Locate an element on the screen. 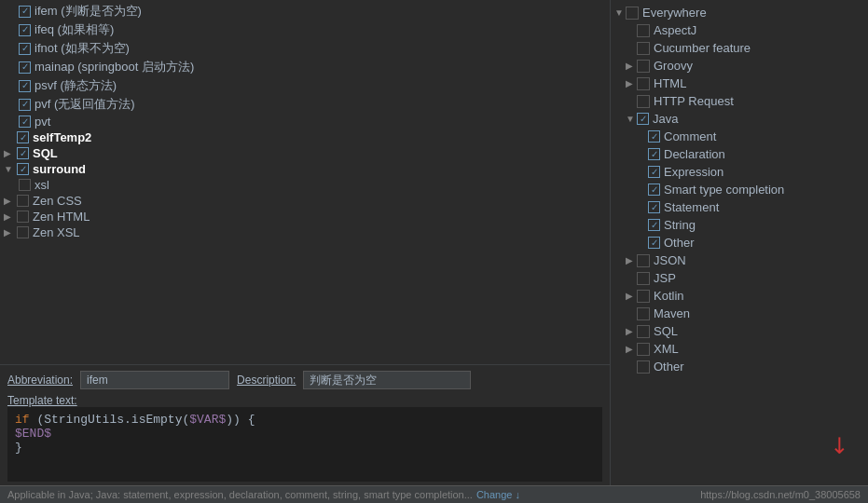 This screenshot has height=503, width=868. right-tree-item: ▼ ✓ Java is located at coordinates (739, 119).